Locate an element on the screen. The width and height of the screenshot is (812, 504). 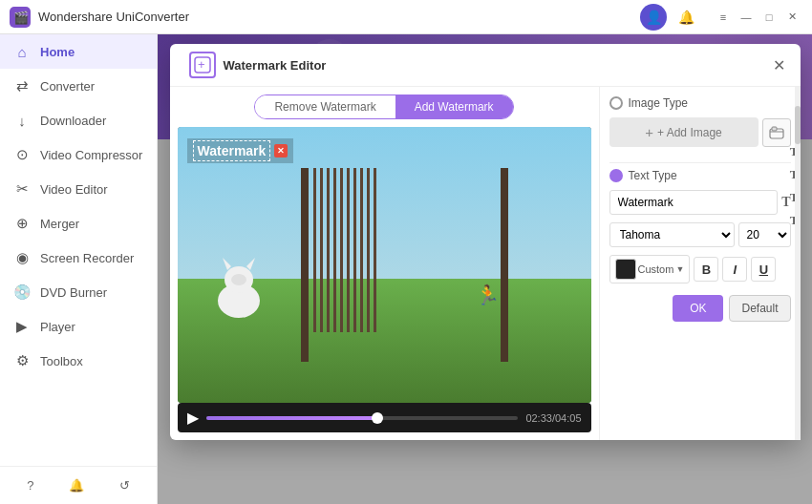
watermark-overlay: Watermark ✕ is located at coordinates (241, 151).